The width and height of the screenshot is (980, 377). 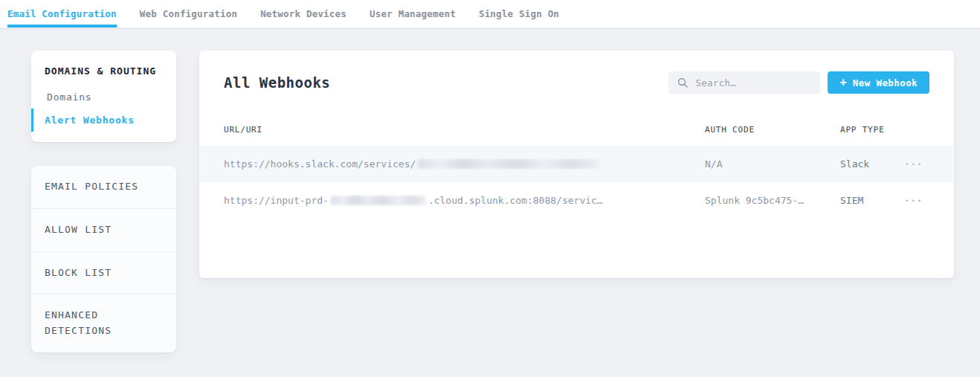 I want to click on table-row: https://hooks.slack.com/services/ N/A Sl…, so click(x=577, y=164).